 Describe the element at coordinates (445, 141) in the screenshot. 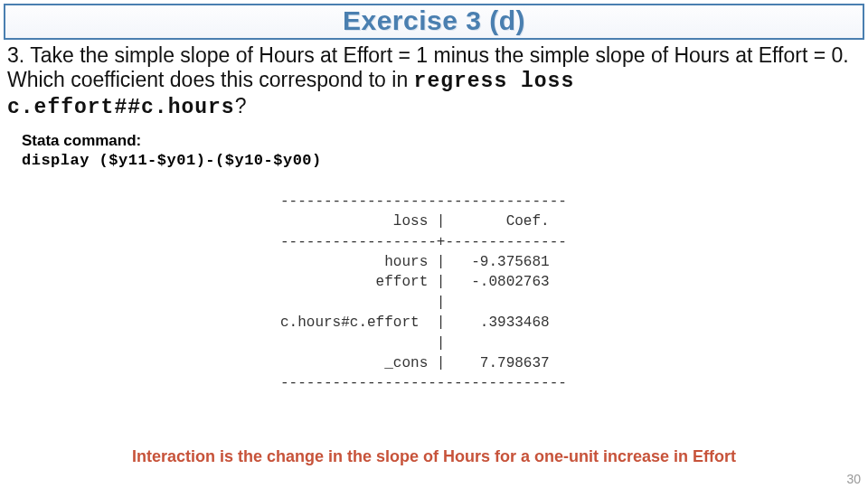

I see `command-label: Stata command:` at that location.